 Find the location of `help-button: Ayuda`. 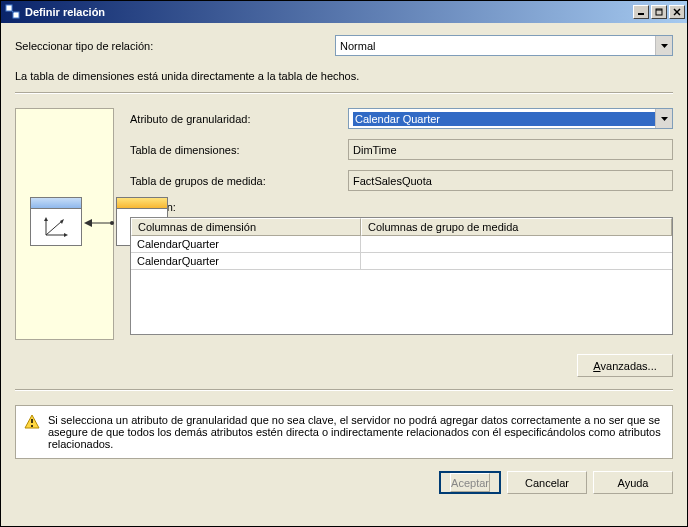

help-button: Ayuda is located at coordinates (633, 482).